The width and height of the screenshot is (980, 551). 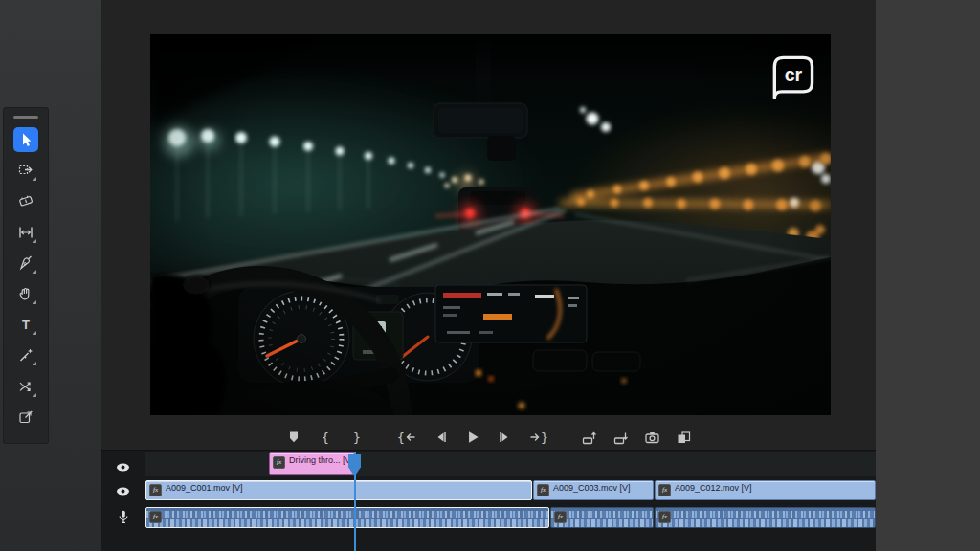 I want to click on track-a1-mute-toggle, so click(x=122, y=517).